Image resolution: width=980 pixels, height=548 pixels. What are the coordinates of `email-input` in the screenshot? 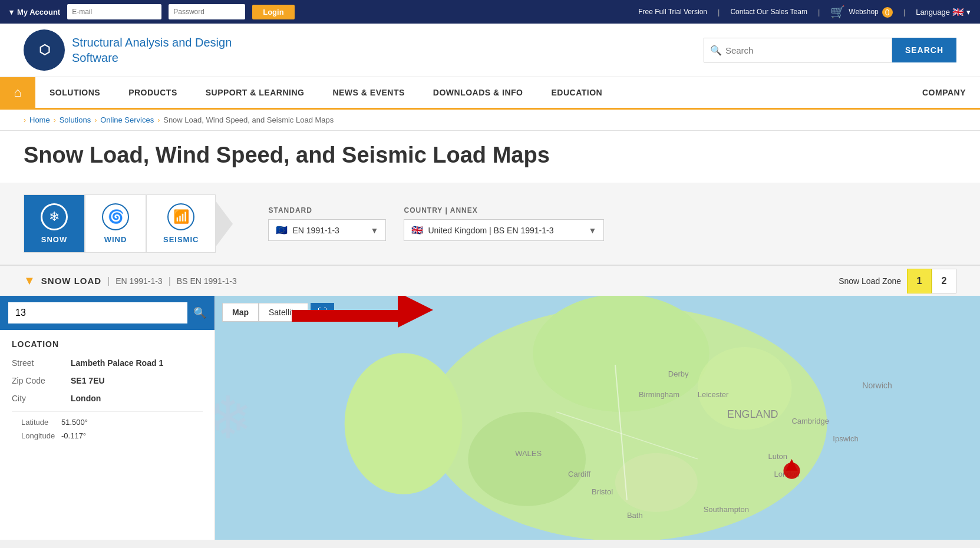 It's located at (114, 12).